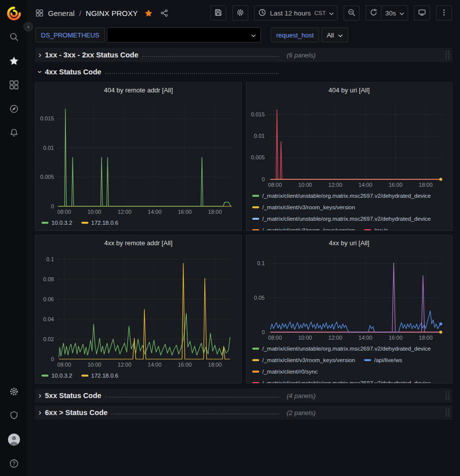 This screenshot has height=476, width=460. Describe the element at coordinates (383, 360) in the screenshot. I see `legend-item: /api/live/ws` at that location.